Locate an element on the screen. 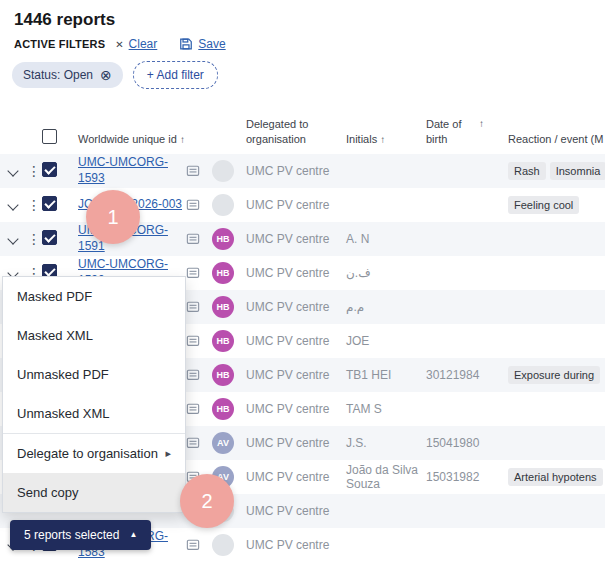 The height and width of the screenshot is (564, 605). select-all-checkbox is located at coordinates (50, 136).